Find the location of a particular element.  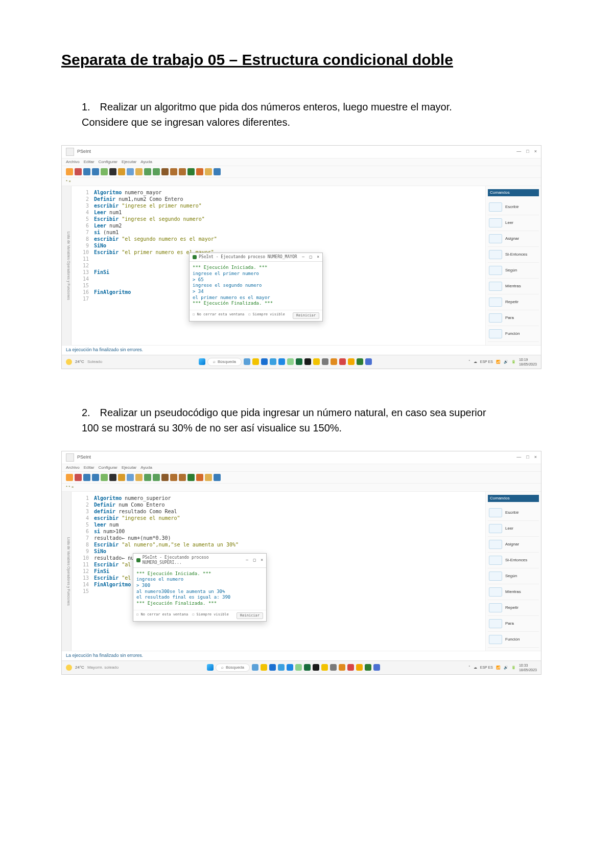

command-item: Según is located at coordinates (513, 577).